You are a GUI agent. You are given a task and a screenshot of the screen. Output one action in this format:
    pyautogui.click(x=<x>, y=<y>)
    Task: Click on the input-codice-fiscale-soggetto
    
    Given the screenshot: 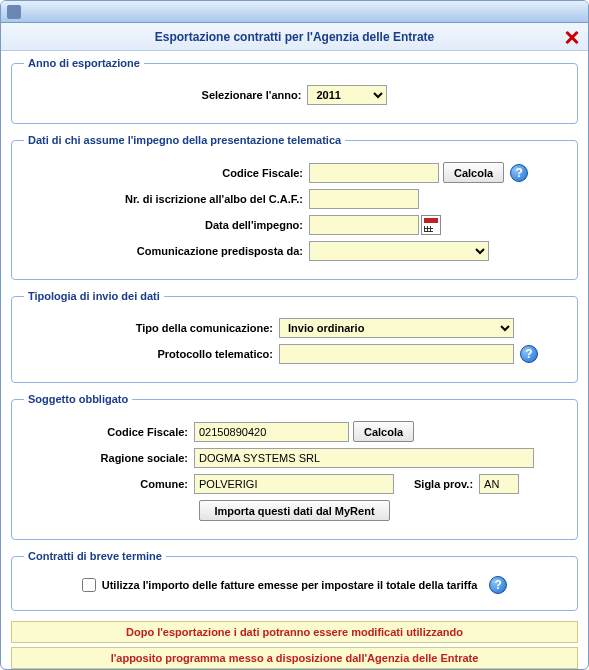 What is the action you would take?
    pyautogui.click(x=272, y=432)
    